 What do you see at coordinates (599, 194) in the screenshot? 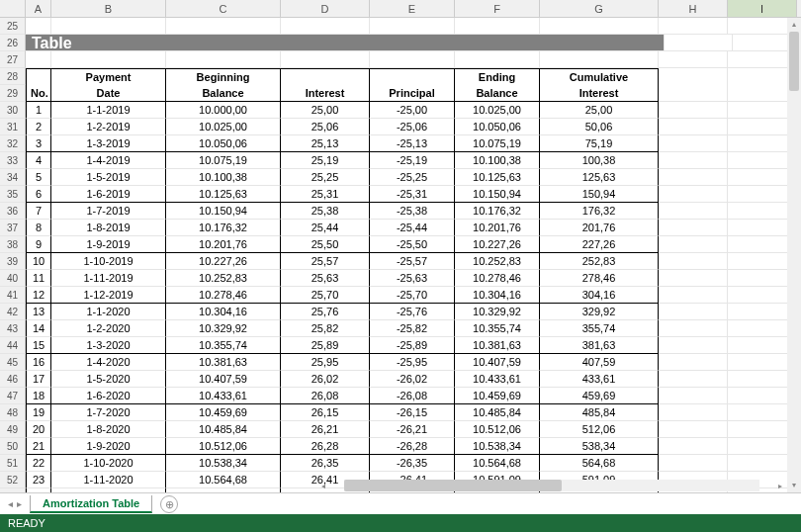
I see `cell: 150,94` at bounding box center [599, 194].